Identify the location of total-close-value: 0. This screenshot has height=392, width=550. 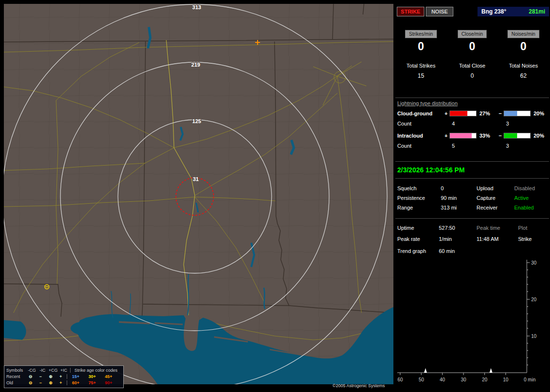
(472, 76).